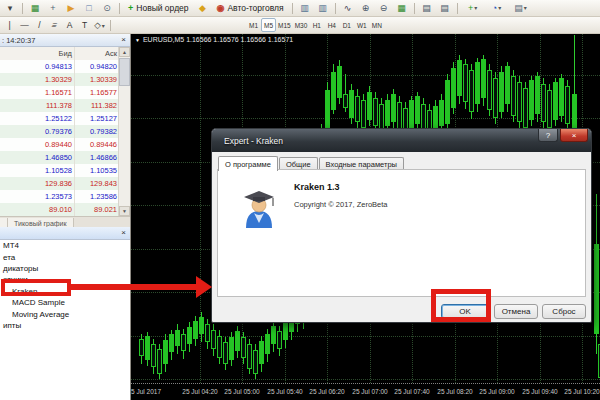 This screenshot has width=600, height=400. I want to click on annotation-box-kraken, so click(36, 288).